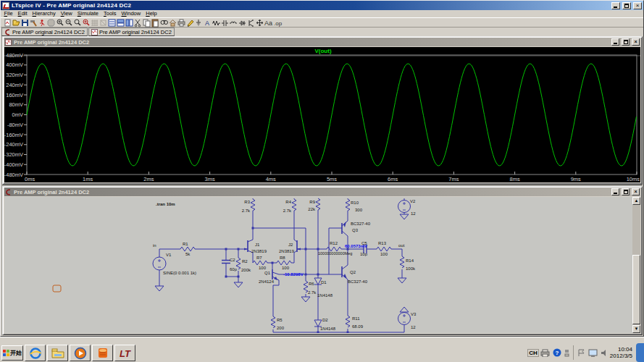 Image resolution: width=644 pixels, height=362 pixels. Describe the element at coordinates (604, 353) in the screenshot. I see `volume-icon` at that location.